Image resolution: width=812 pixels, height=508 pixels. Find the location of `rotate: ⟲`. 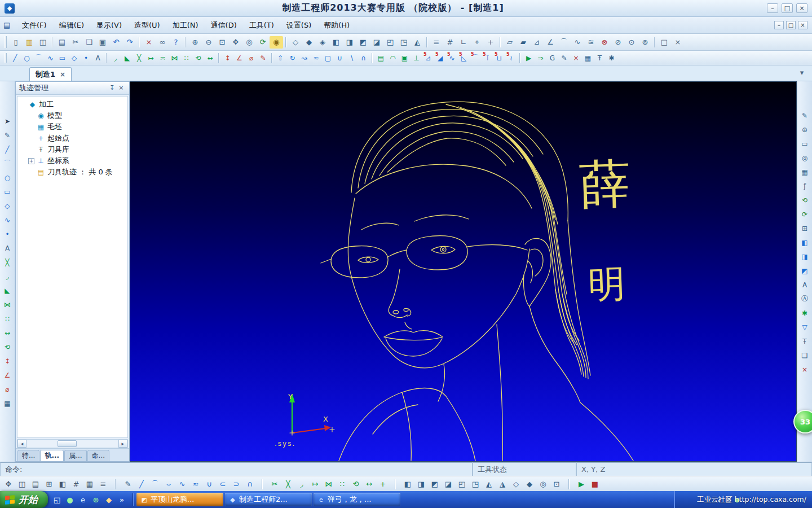

rotate: ⟲ is located at coordinates (198, 58).